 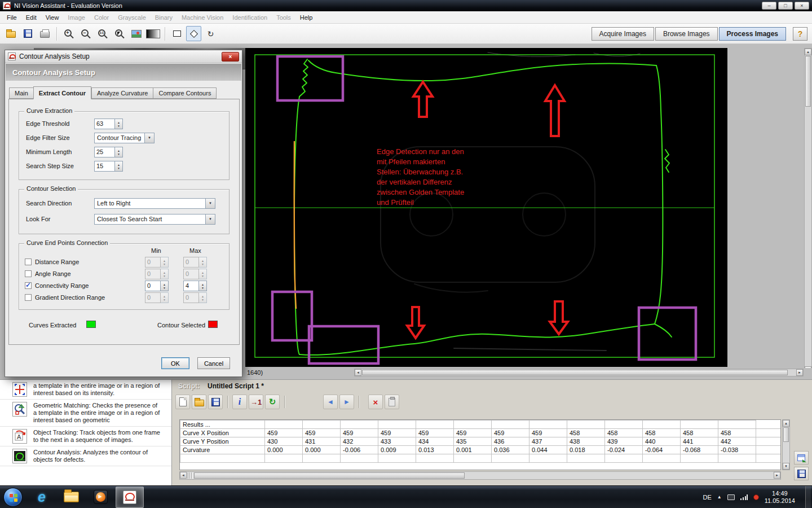 What do you see at coordinates (28, 262) in the screenshot?
I see `distance-range-checkbox` at bounding box center [28, 262].